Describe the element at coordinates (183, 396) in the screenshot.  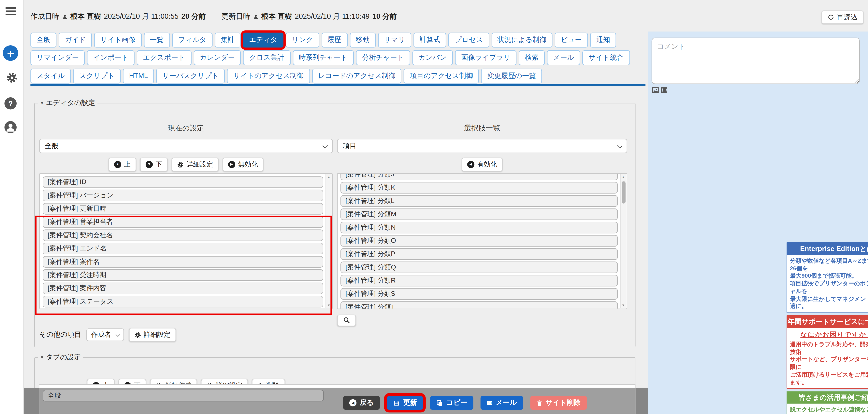
I see `tab-settings-item: 全般` at that location.